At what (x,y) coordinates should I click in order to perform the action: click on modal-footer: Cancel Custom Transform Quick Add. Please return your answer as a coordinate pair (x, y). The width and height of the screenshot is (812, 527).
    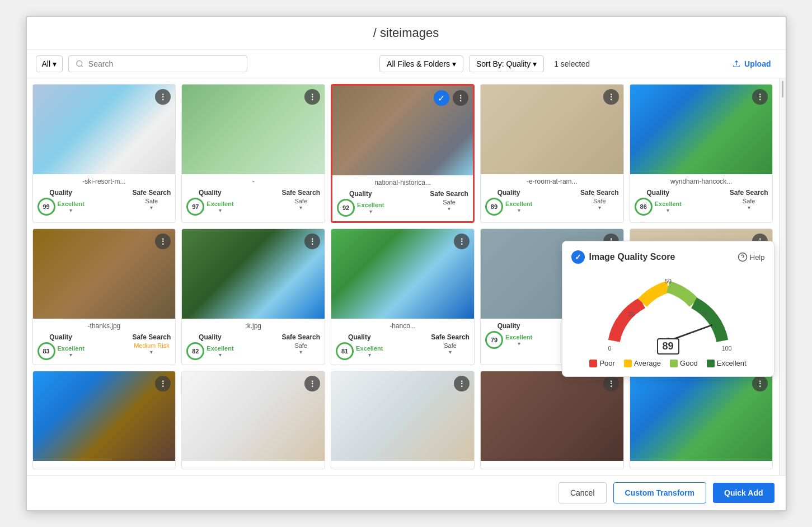
    Looking at the image, I should click on (406, 493).